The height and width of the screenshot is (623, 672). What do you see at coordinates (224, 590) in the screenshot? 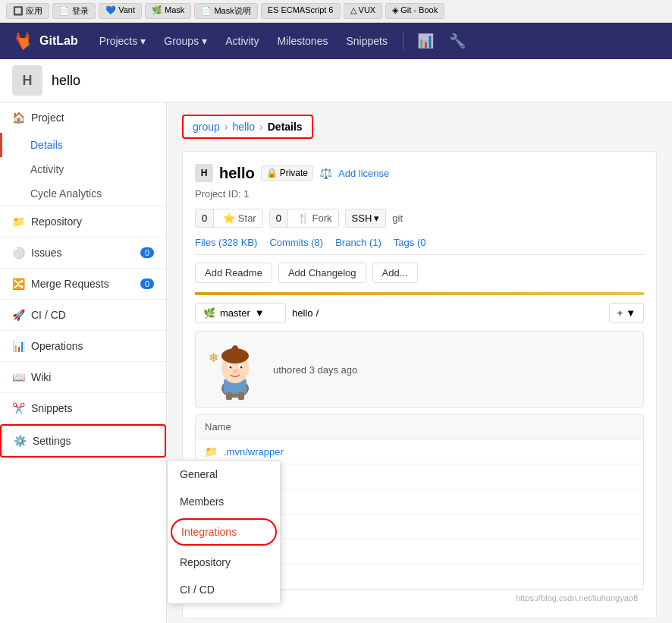
I see `dropdown-cicd: CI / CD` at bounding box center [224, 590].